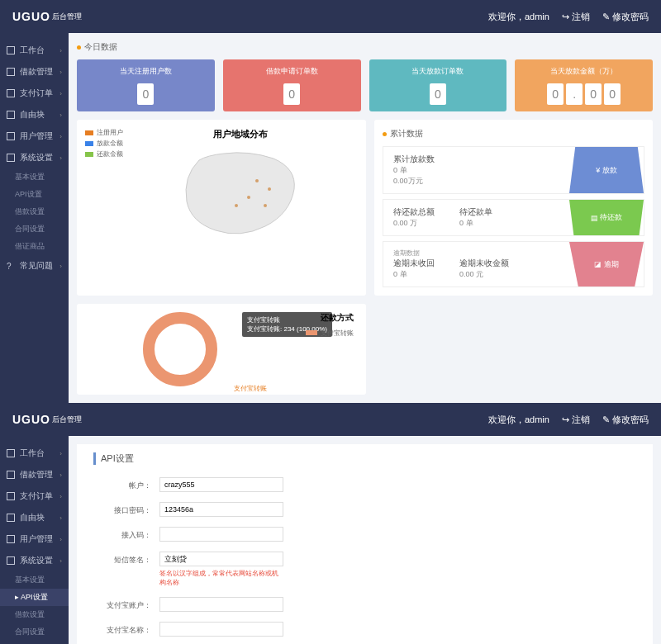  I want to click on map-title: 用户地域分布, so click(240, 134).